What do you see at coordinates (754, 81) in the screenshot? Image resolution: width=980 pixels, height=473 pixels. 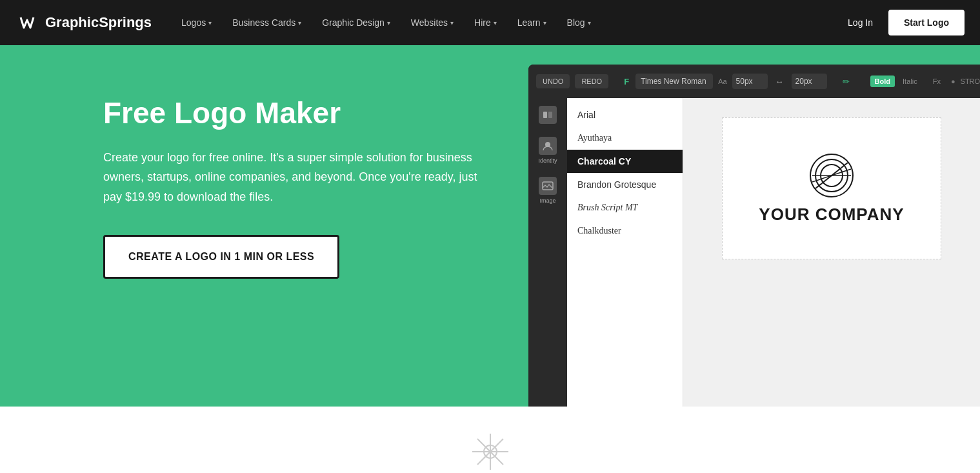 I see `editor-toolbar: UNDO REDO F Aa ↔ ✏ Bold Italic Fx ● STRO…` at bounding box center [754, 81].